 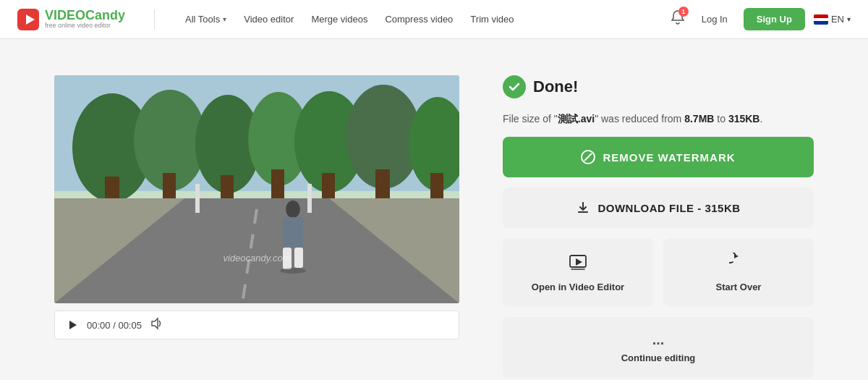 What do you see at coordinates (106, 15) in the screenshot?
I see `logo-candy: Candy` at bounding box center [106, 15].